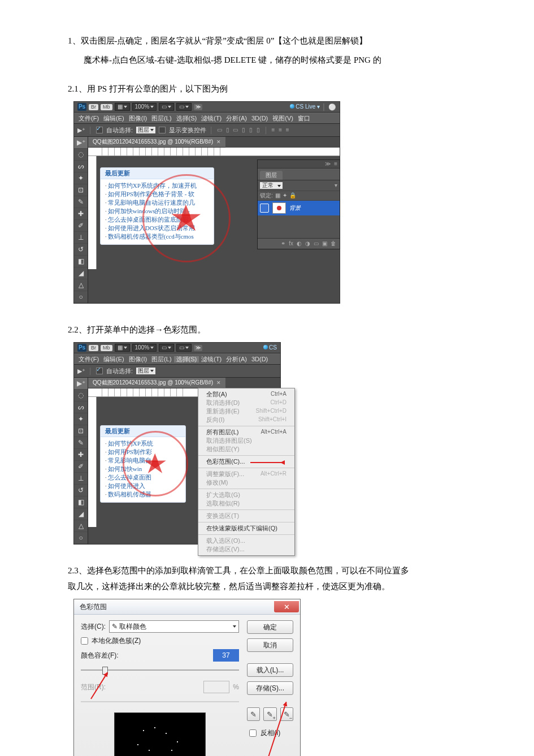  I want to click on fill-icon: ◑, so click(307, 244).